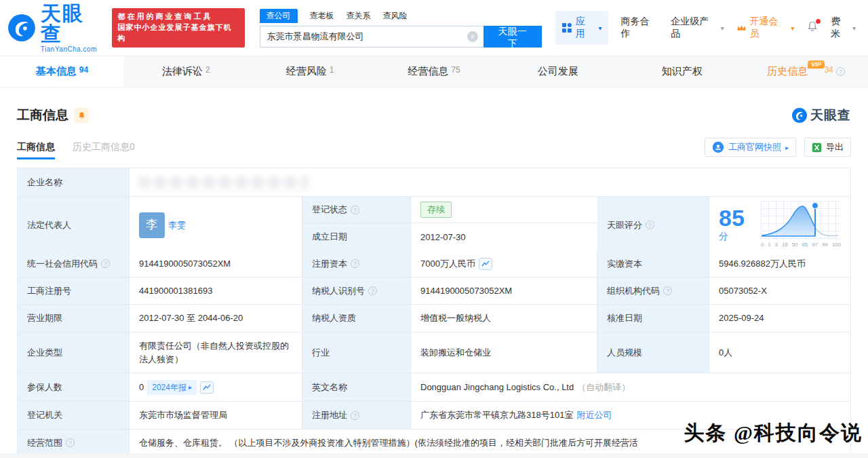 The width and height of the screenshot is (868, 458). I want to click on tab-label: 经营信息, so click(428, 72).